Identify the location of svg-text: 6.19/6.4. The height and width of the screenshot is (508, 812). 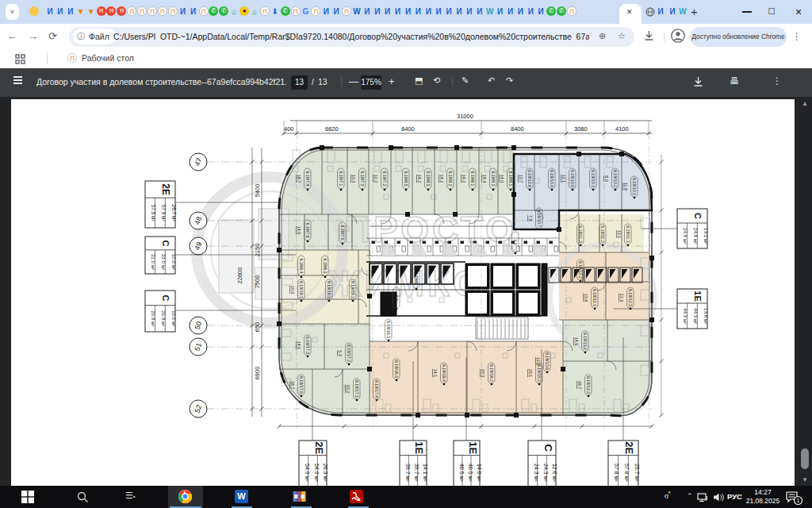
(301, 265).